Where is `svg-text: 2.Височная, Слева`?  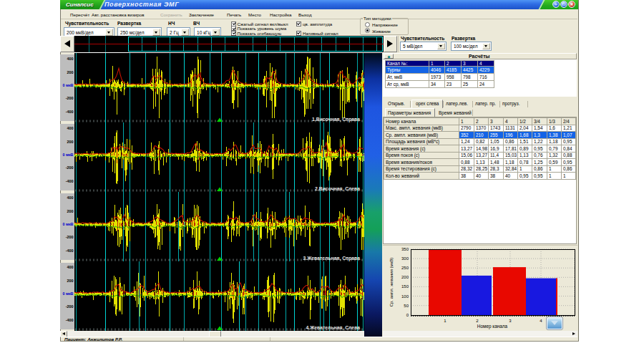 svg-text: 2.Височная, Слева is located at coordinates (338, 188).